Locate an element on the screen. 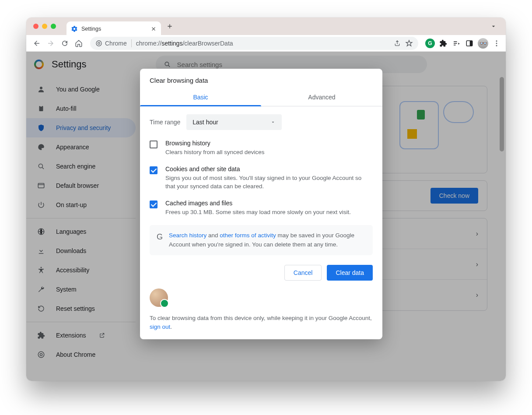 The image size is (532, 415). omnibox-divider is located at coordinates (131, 43).